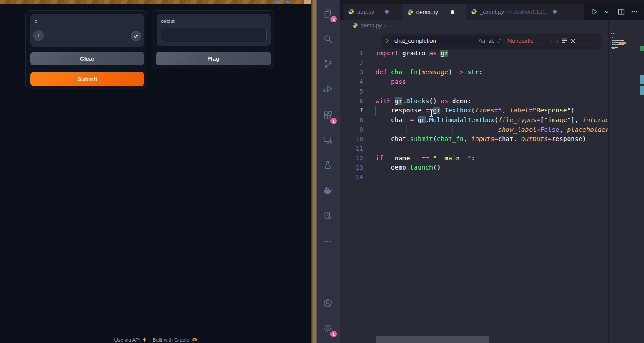  What do you see at coordinates (136, 36) in the screenshot?
I see `send-button` at bounding box center [136, 36].